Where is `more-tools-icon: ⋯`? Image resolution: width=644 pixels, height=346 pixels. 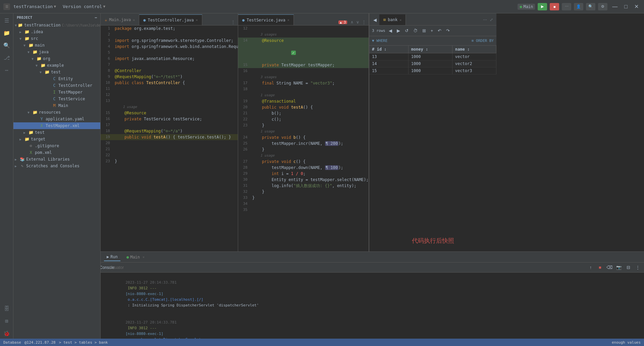 more-tools-icon: ⋯ is located at coordinates (7, 70).